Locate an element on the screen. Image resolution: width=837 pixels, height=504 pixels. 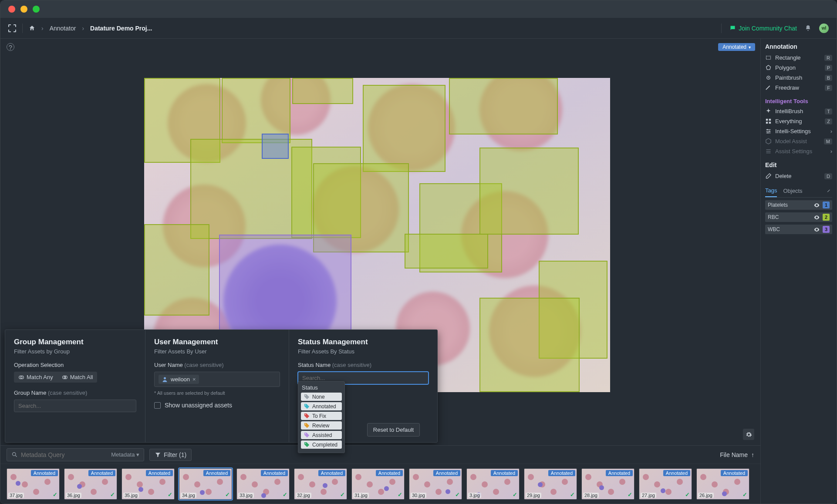
avatar: wl is located at coordinates (824, 28).